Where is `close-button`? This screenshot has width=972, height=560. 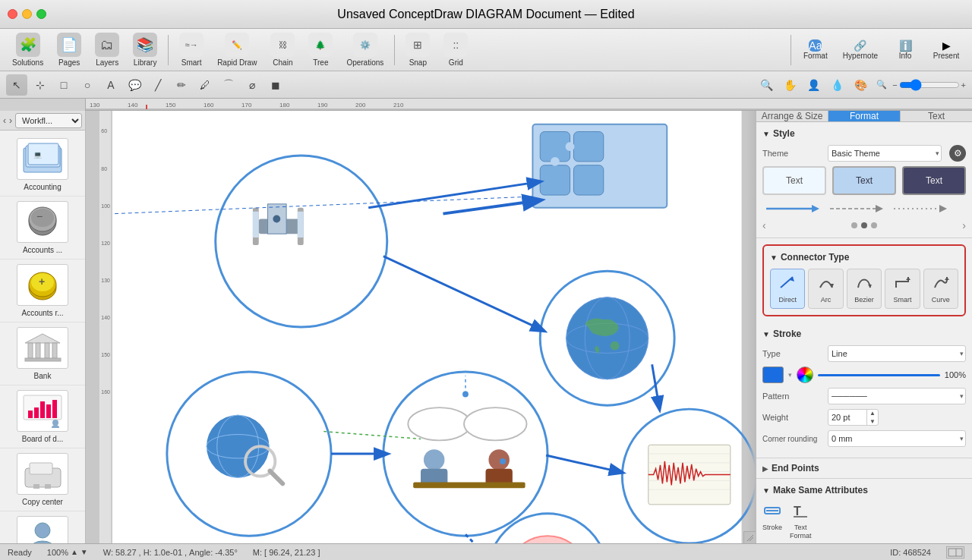
close-button is located at coordinates (12, 14).